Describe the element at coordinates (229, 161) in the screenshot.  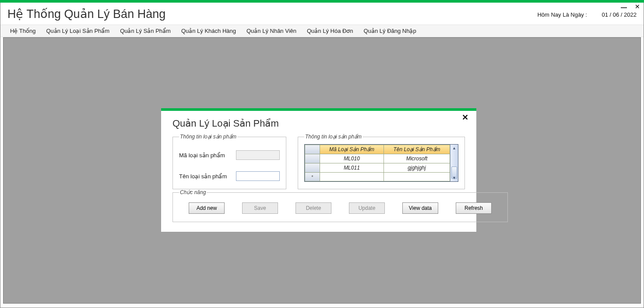
I see `group-info-left: Thông tin loại sản phẩm Mã loại sản phẩm…` at that location.